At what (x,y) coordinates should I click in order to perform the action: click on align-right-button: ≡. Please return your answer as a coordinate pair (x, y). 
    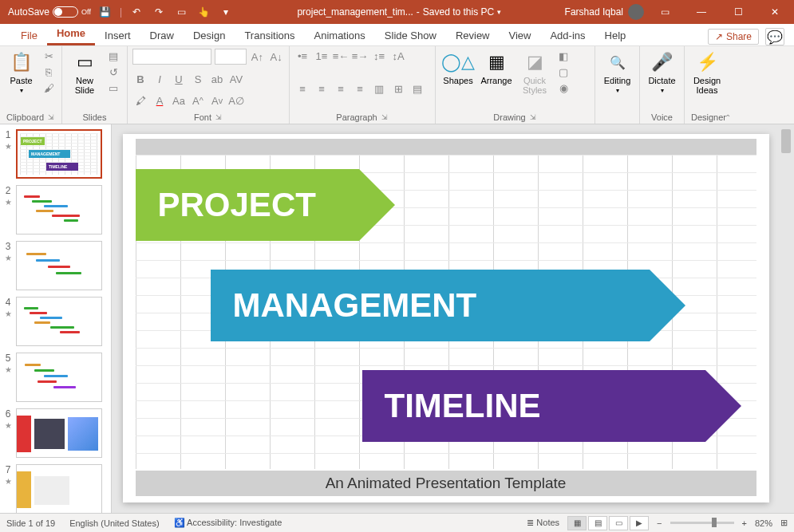
    Looking at the image, I should click on (341, 89).